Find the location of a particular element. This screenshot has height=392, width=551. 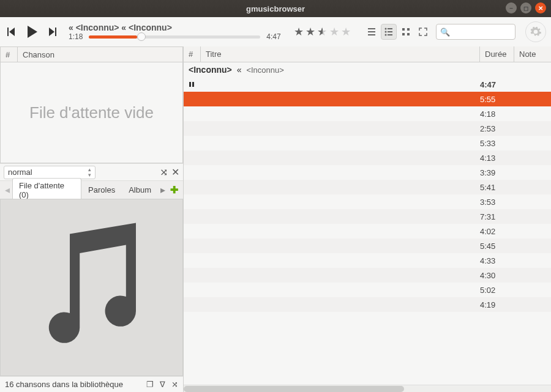

tab-lyrics: Paroles is located at coordinates (102, 190).